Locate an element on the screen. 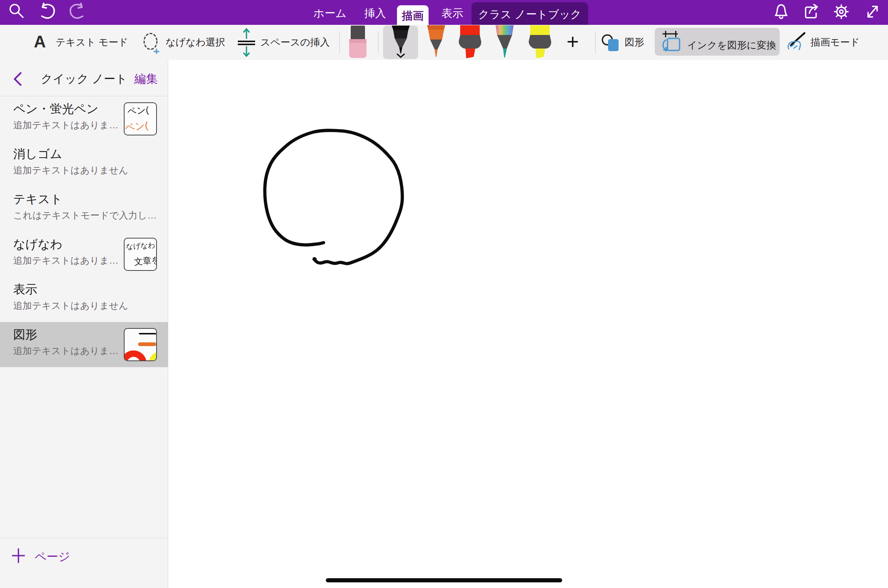 The width and height of the screenshot is (888, 588). page-row-pen-highlighter: ペン・蛍光ペン 追加テキストはありま… ペン( ペン( is located at coordinates (84, 119).